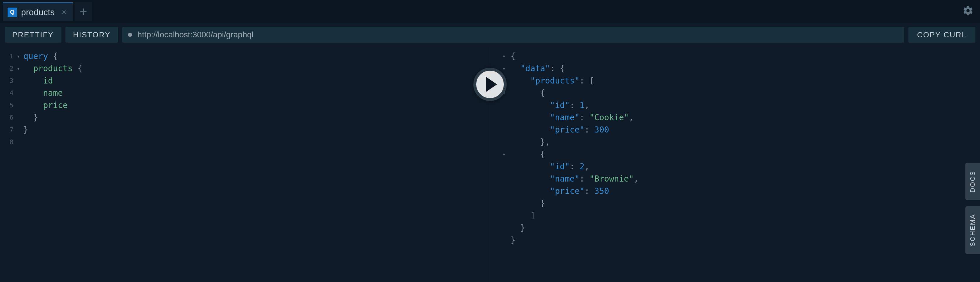  What do you see at coordinates (492, 84) in the screenshot?
I see `play-icon` at bounding box center [492, 84].